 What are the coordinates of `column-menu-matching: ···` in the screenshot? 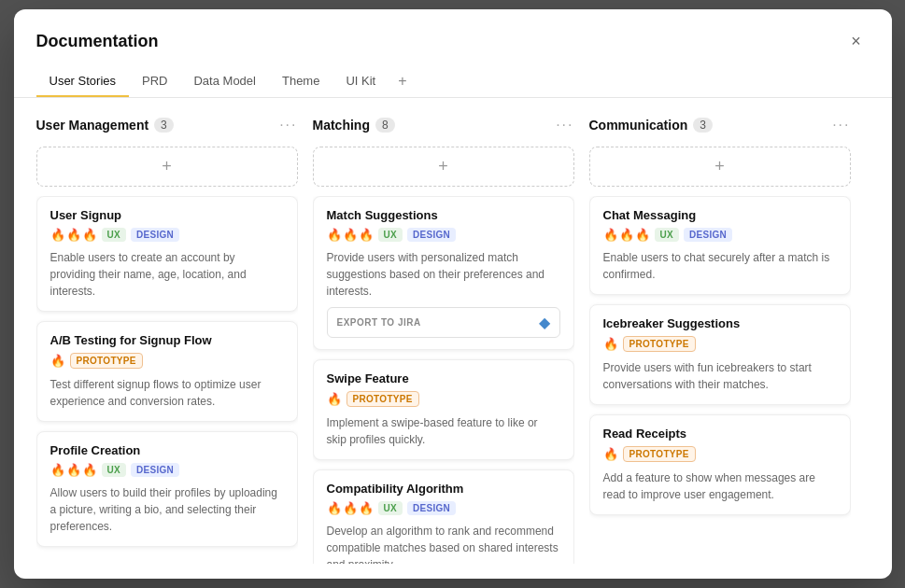 It's located at (564, 125).